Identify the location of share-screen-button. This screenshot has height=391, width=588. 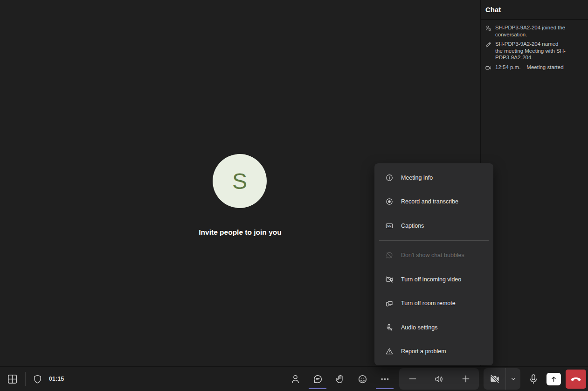
(554, 379).